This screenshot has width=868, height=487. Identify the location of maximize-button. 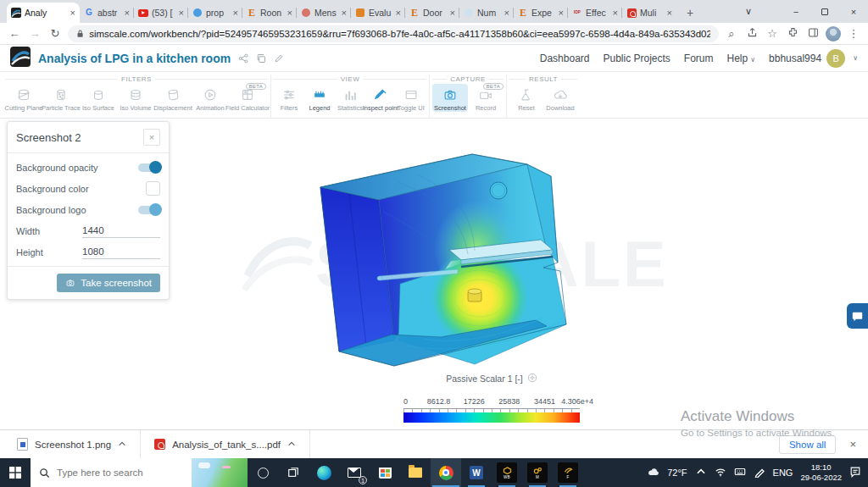
(825, 12).